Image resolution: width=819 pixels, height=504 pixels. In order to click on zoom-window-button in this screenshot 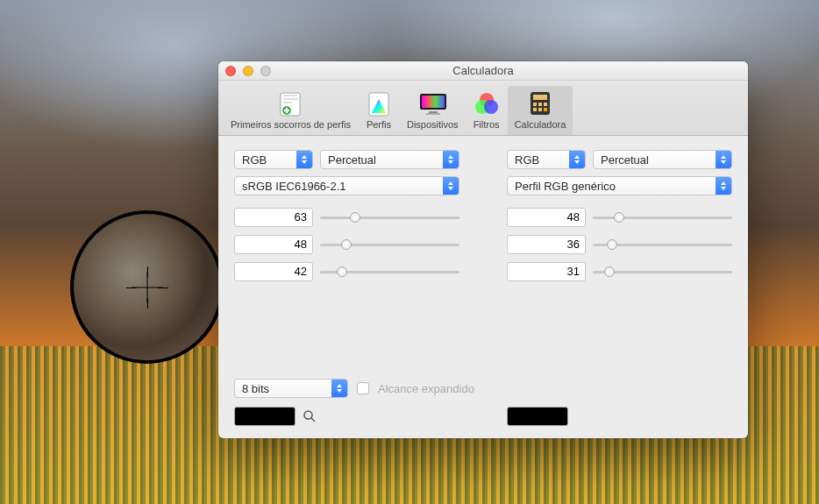, I will do `click(266, 71)`.